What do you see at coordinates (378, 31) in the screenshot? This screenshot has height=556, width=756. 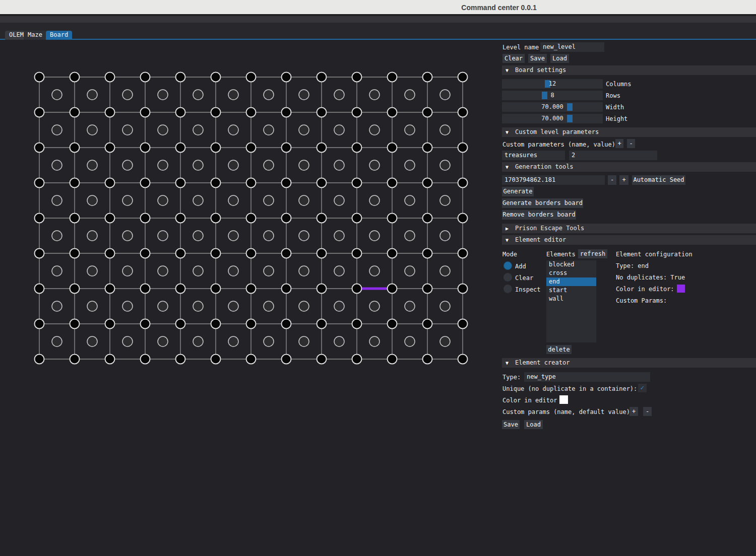 I see `tab-bar` at bounding box center [378, 31].